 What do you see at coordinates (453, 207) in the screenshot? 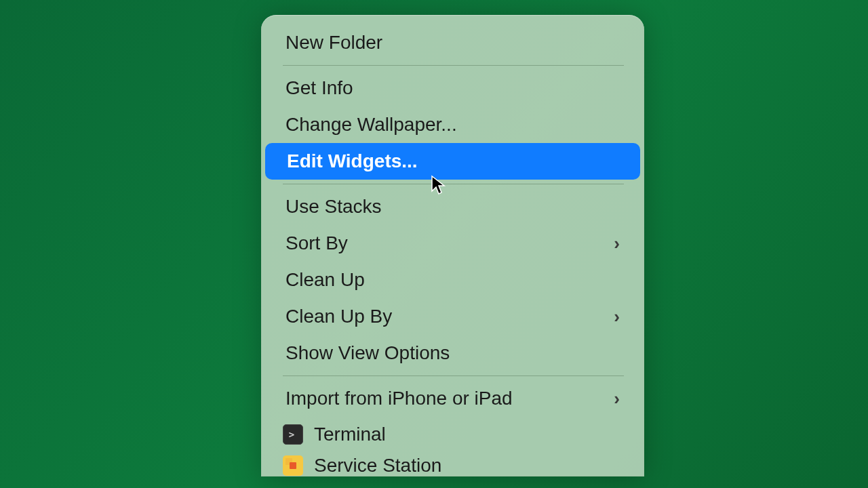
I see `menu-item-use-stacks: Use Stacks` at bounding box center [453, 207].